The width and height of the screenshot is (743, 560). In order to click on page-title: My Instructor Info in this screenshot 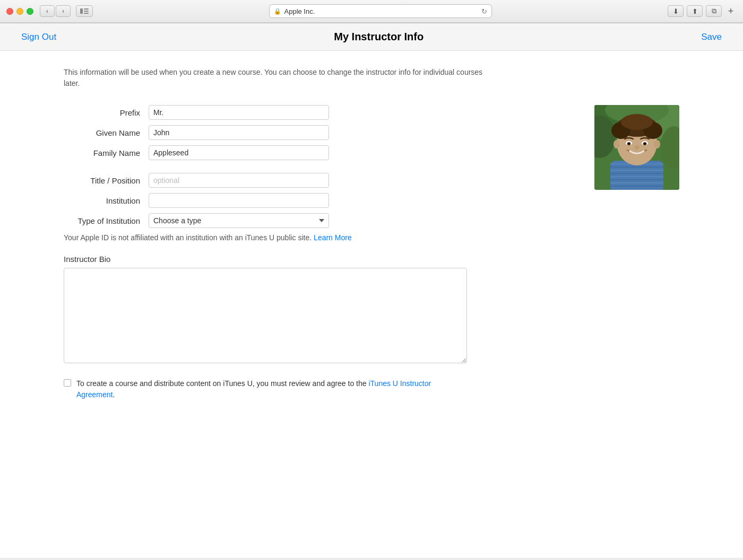, I will do `click(379, 37)`.